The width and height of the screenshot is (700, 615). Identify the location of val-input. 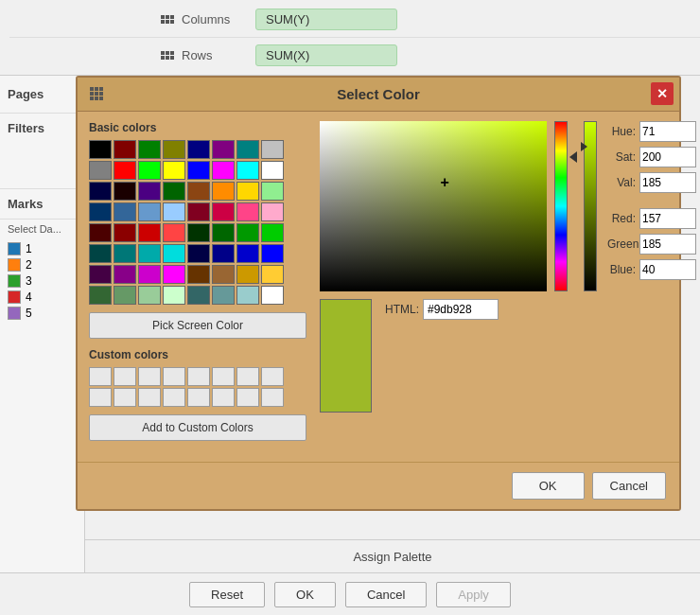
(668, 183).